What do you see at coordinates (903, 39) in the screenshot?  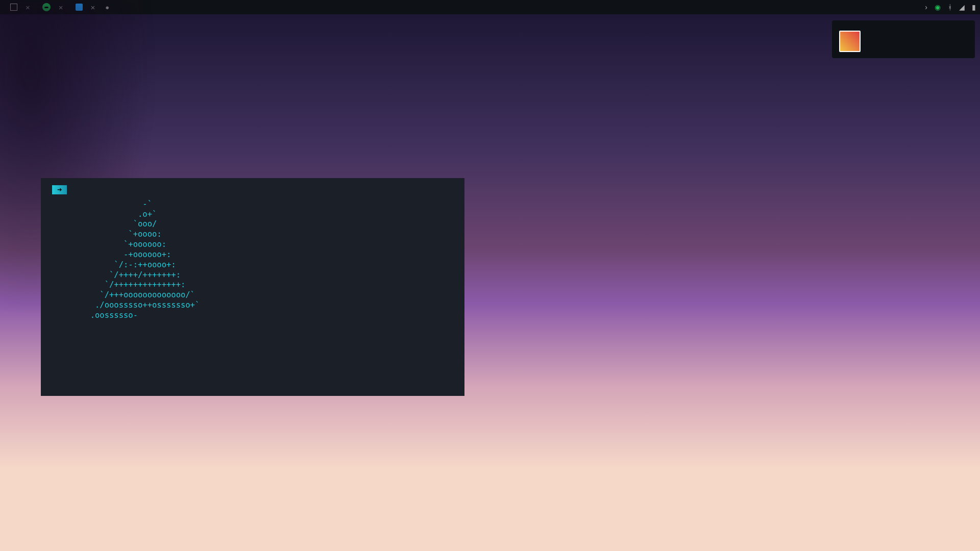 I see `notification-popup` at bounding box center [903, 39].